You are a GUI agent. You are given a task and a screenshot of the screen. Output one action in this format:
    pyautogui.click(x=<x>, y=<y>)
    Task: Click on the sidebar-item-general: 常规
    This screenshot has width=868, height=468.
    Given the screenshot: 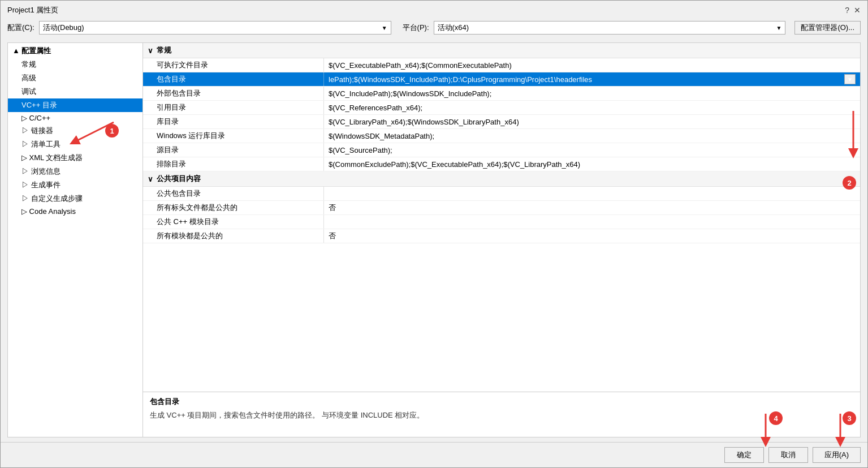 What is the action you would take?
    pyautogui.click(x=75, y=65)
    